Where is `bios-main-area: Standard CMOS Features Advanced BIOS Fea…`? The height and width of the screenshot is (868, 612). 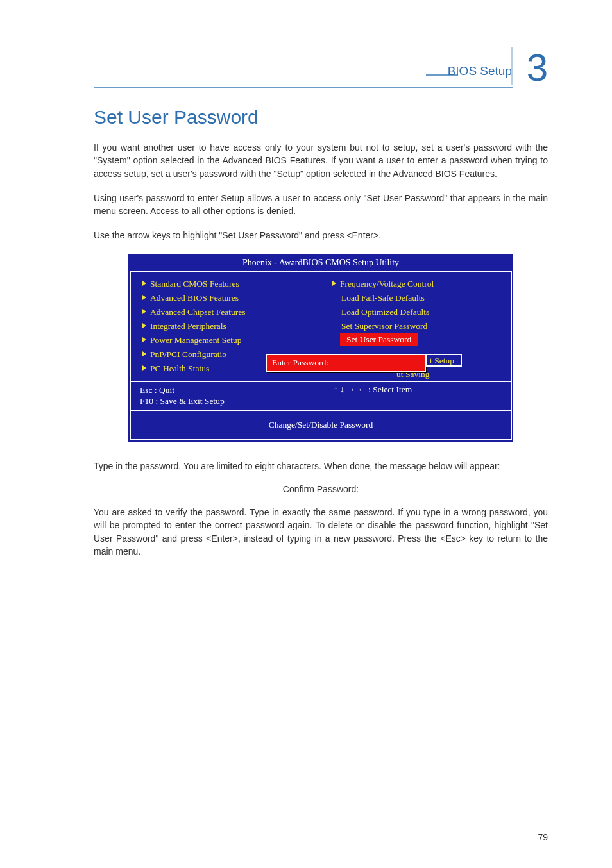
bios-main-area: Standard CMOS Features Advanced BIOS Fea… is located at coordinates (321, 326).